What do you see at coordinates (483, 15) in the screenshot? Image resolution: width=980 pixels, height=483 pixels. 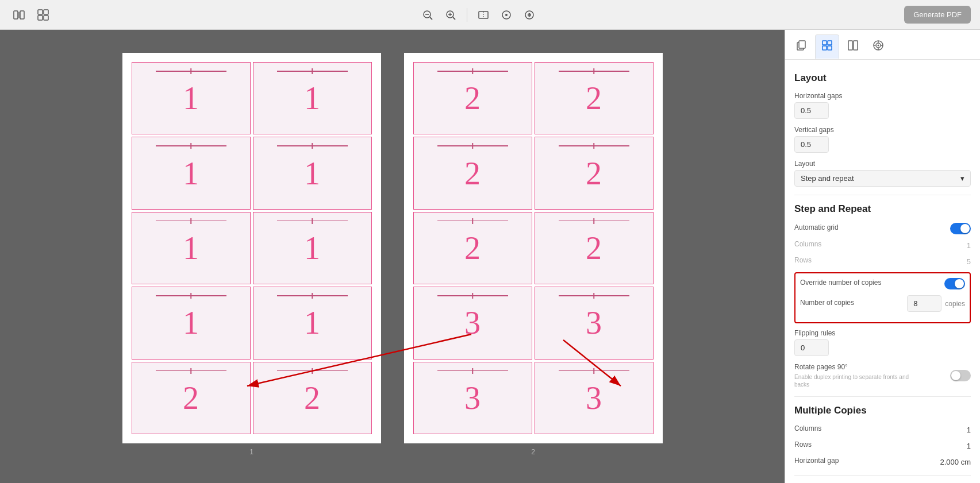 I see `fit-page-button` at bounding box center [483, 15].